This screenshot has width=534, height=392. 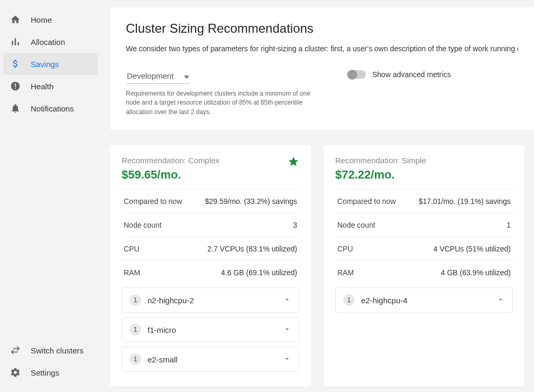 I want to click on stat-val: 3, so click(x=295, y=225).